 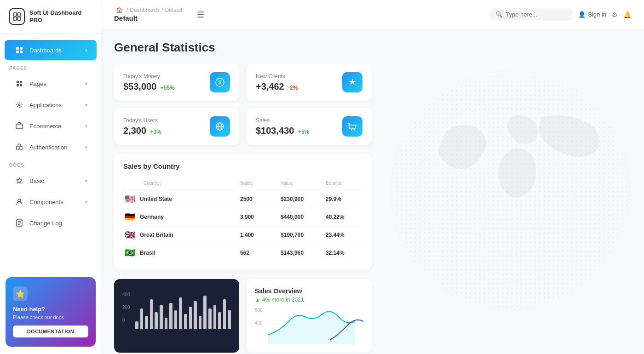 What do you see at coordinates (177, 126) in the screenshot?
I see `stat-card-users: Today's Users 2,300 +3%` at bounding box center [177, 126].